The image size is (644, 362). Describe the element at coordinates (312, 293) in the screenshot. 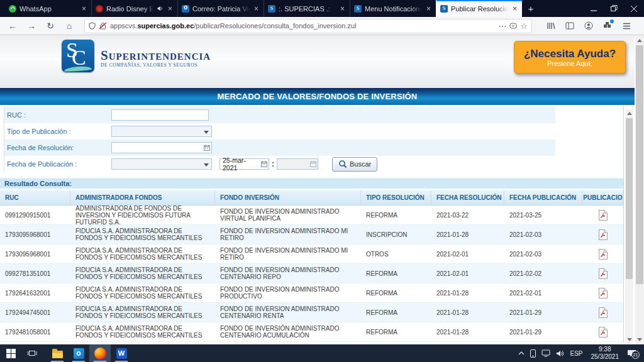

I see `table-row: 1792641632001 FIDUCIA S.A. ADMINISTRADOR…` at that location.